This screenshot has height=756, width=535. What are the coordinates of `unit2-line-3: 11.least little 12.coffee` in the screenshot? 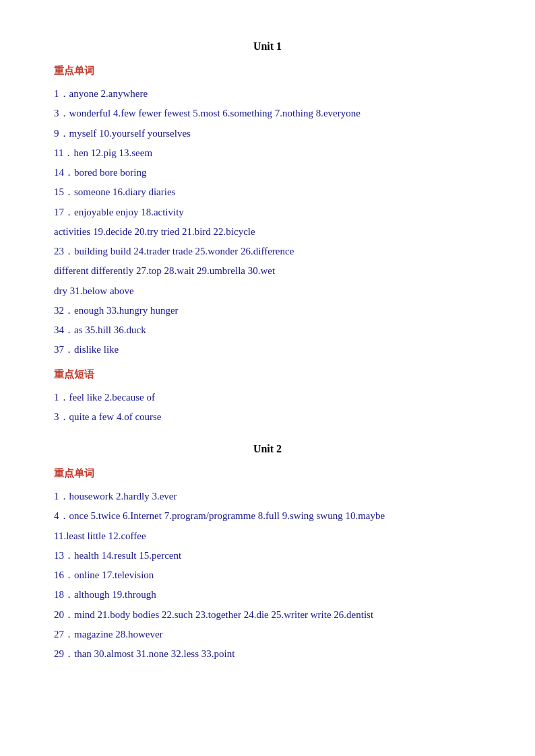 It's located at (268, 536).